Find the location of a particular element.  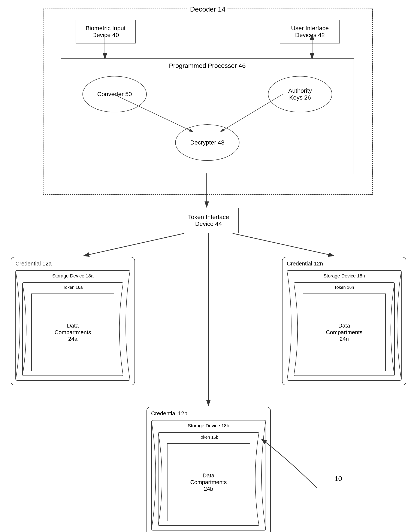

uid-box: User InterfaceDevices 42 is located at coordinates (310, 32).